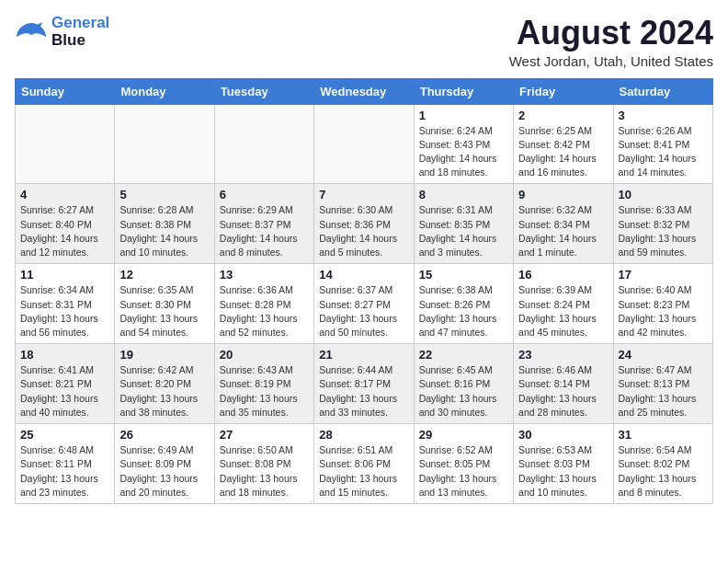 The height and width of the screenshot is (563, 728). What do you see at coordinates (265, 195) in the screenshot?
I see `day-number: 6` at bounding box center [265, 195].